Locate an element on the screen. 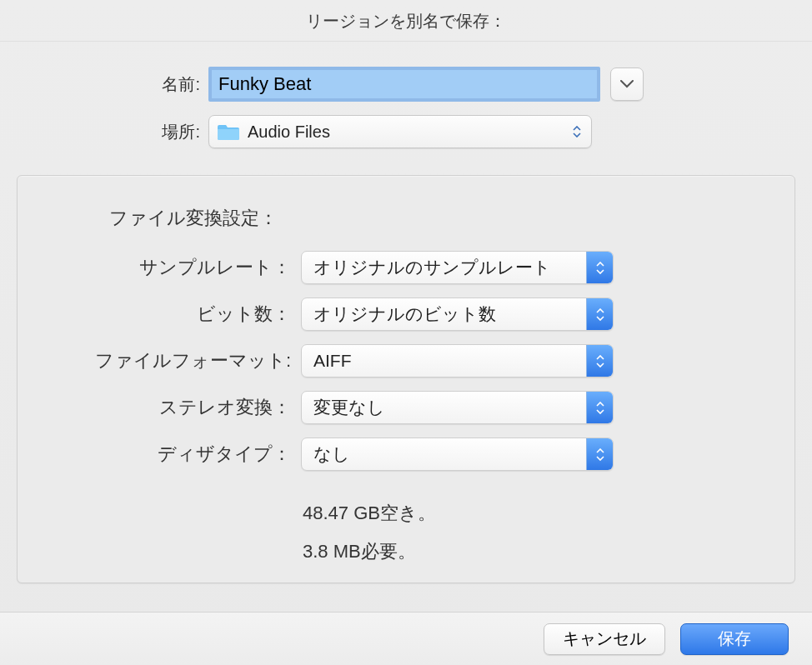 This screenshot has width=812, height=665. dither-label: ディザタイプ： is located at coordinates (172, 454).